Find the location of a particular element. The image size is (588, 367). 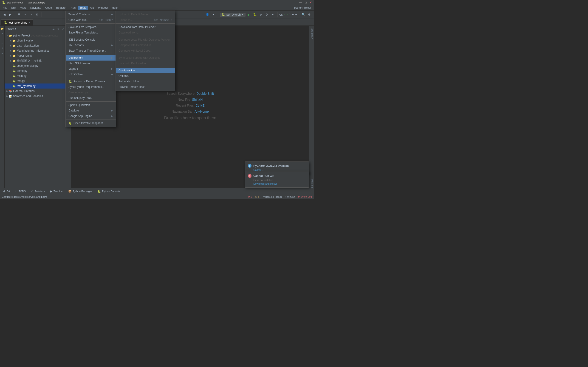

bottom-tab-python-console: 🐍 Python Console is located at coordinates (109, 191).